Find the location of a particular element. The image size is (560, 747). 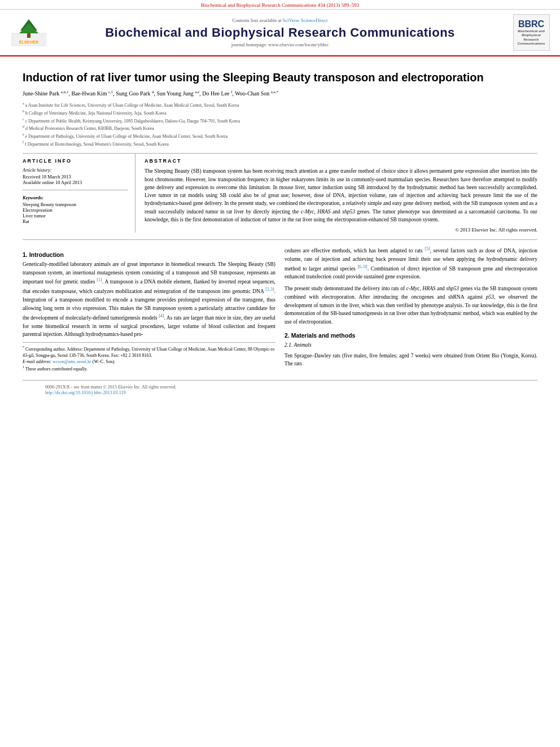

affil-c: c Department of Public Health, Keimyung … is located at coordinates (133, 121).